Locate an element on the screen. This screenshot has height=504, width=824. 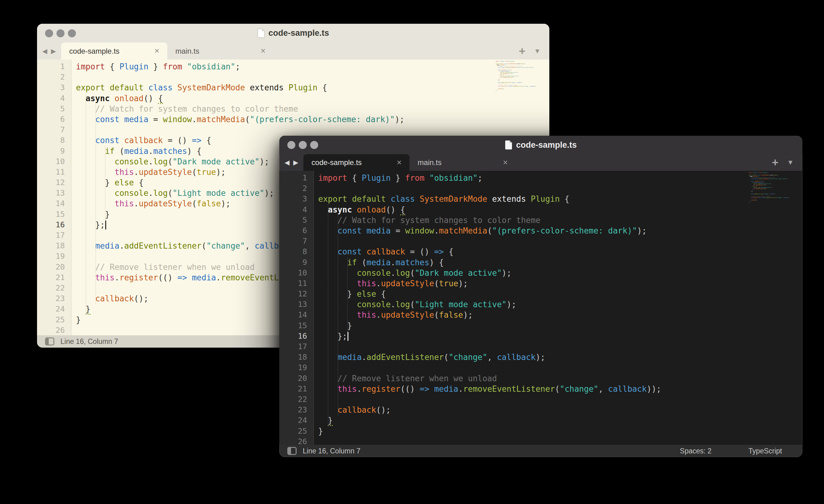
code-line: this.updateStyle(true); is located at coordinates (560, 283).